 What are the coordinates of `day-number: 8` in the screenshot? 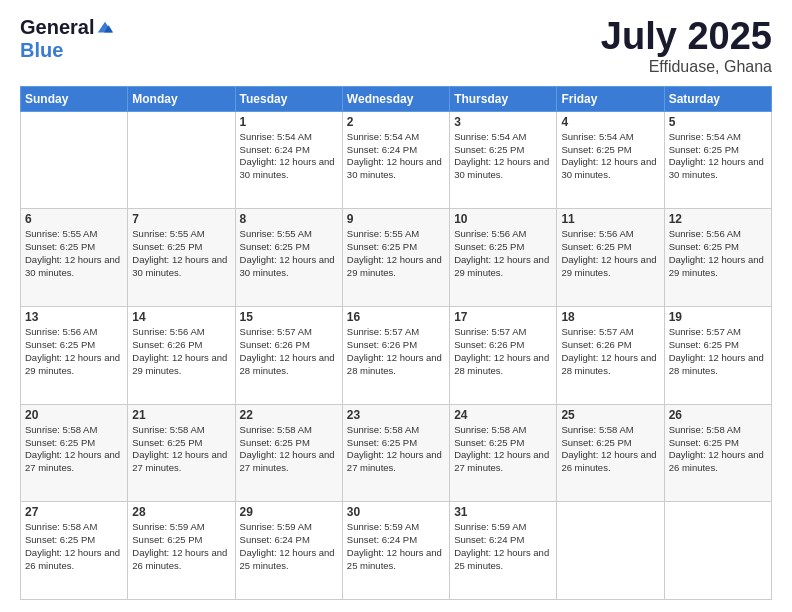 It's located at (289, 219).